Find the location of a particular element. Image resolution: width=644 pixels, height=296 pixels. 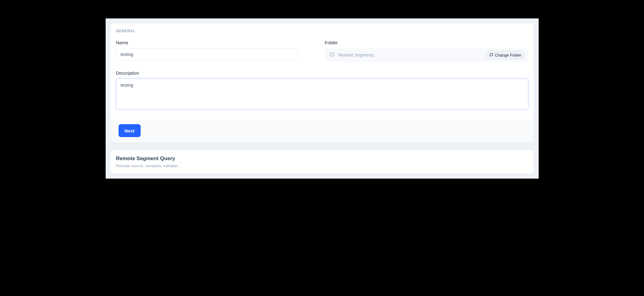

next-button-label: Next is located at coordinates (130, 131).